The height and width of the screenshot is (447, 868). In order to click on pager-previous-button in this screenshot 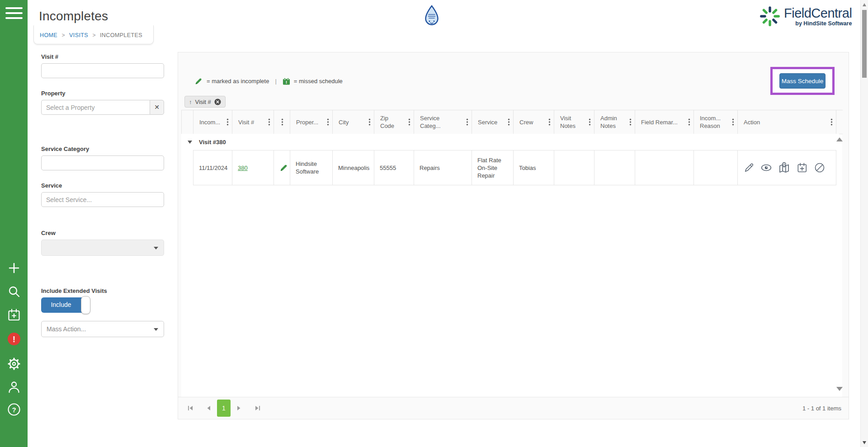, I will do `click(208, 408)`.